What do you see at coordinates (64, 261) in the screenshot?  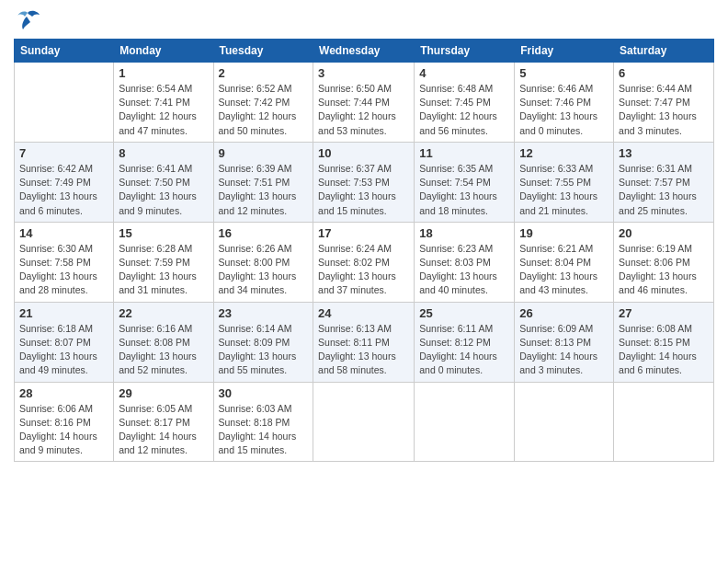 I see `calendar-cell: 14Sunrise: 6:30 AM Sunset: 7:58 PM Dayli…` at bounding box center [64, 261].